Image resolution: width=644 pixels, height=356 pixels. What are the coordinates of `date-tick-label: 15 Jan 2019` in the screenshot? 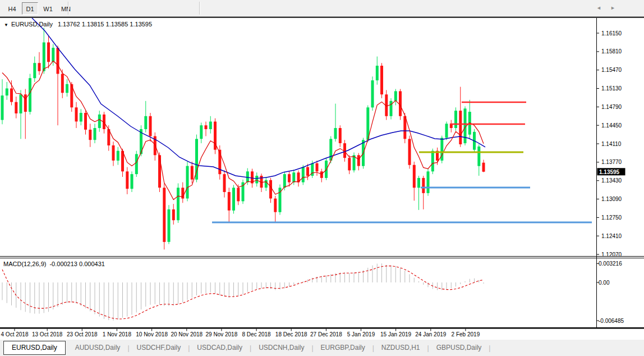 It's located at (396, 335).